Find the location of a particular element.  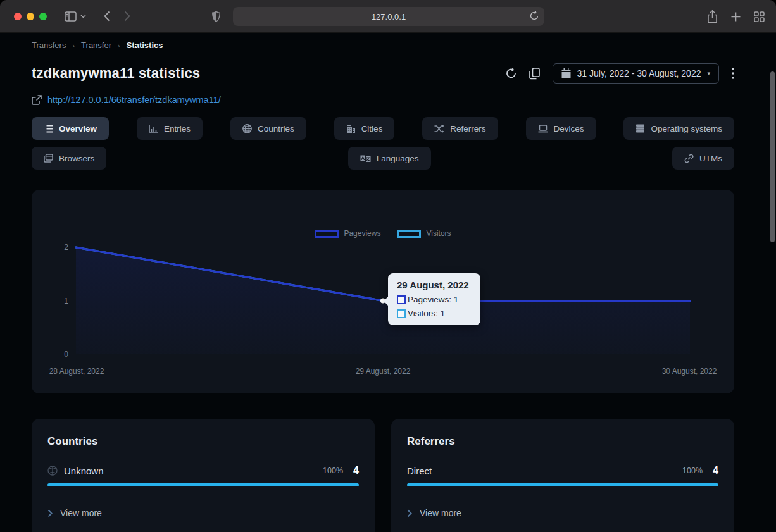

chevron-down-icon: ▾ is located at coordinates (709, 73).